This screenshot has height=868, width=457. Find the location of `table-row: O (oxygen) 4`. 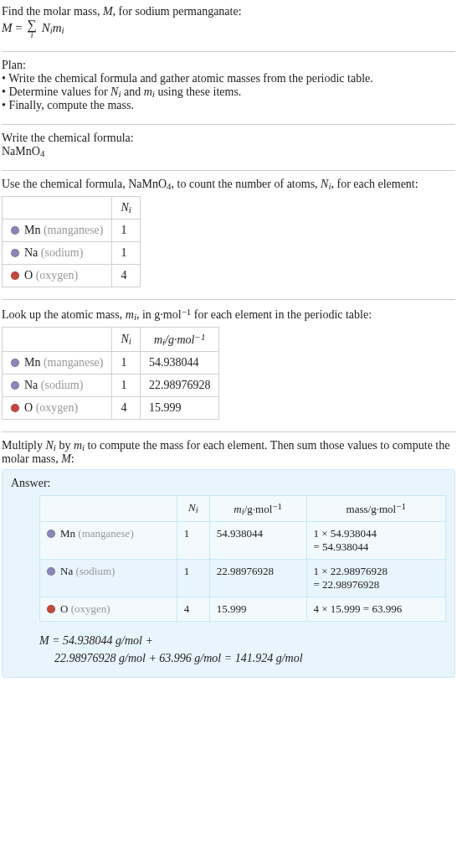

table-row: O (oxygen) 4 is located at coordinates (72, 276).